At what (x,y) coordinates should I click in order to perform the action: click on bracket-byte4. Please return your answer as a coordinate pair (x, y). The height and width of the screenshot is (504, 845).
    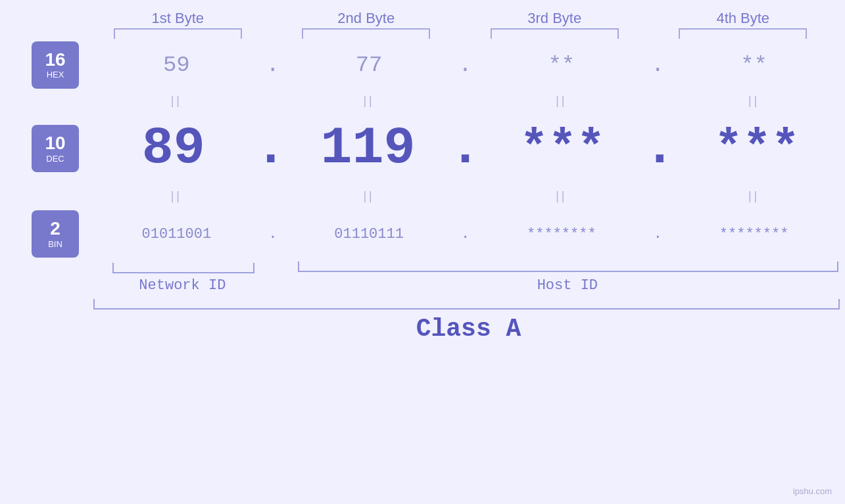
    Looking at the image, I should click on (743, 34).